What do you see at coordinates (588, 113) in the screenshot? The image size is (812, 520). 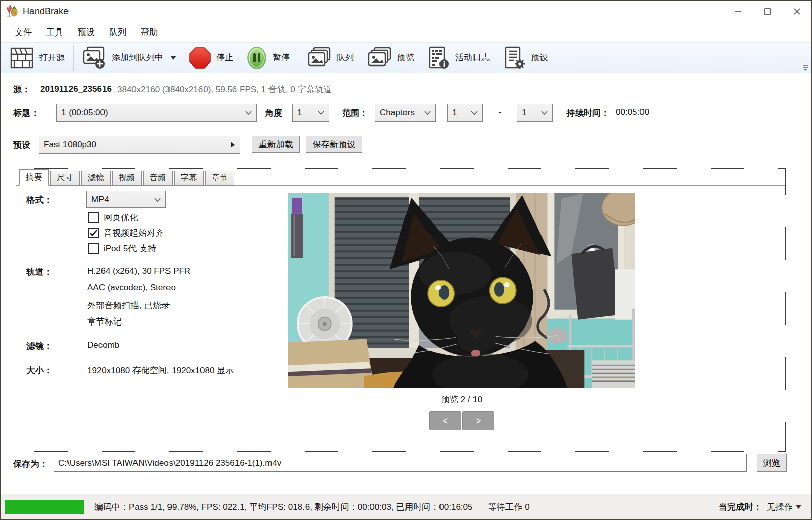 I see `duration-label: 持续时间：` at bounding box center [588, 113].